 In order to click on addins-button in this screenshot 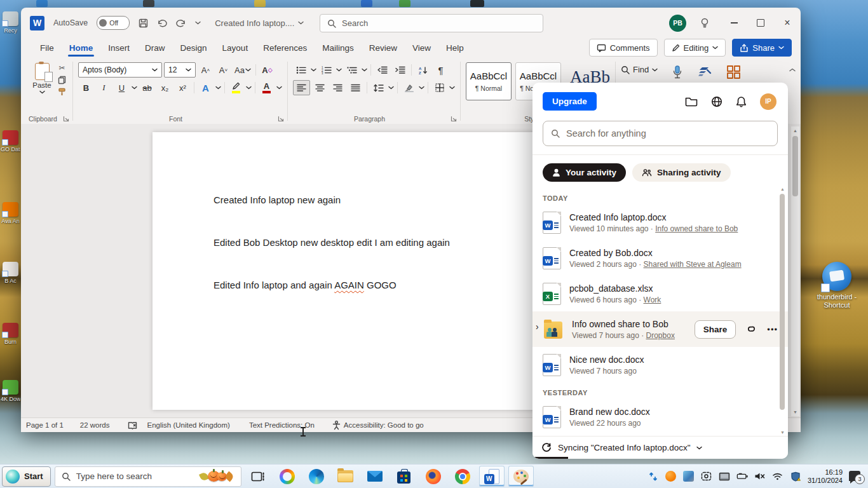, I will do `click(734, 72)`.